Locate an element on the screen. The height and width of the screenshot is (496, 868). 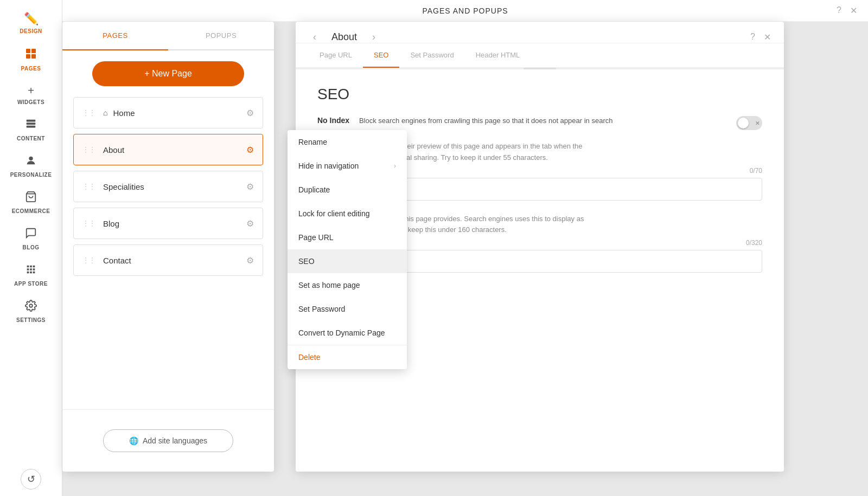
seo-help-icon: ? is located at coordinates (753, 37).